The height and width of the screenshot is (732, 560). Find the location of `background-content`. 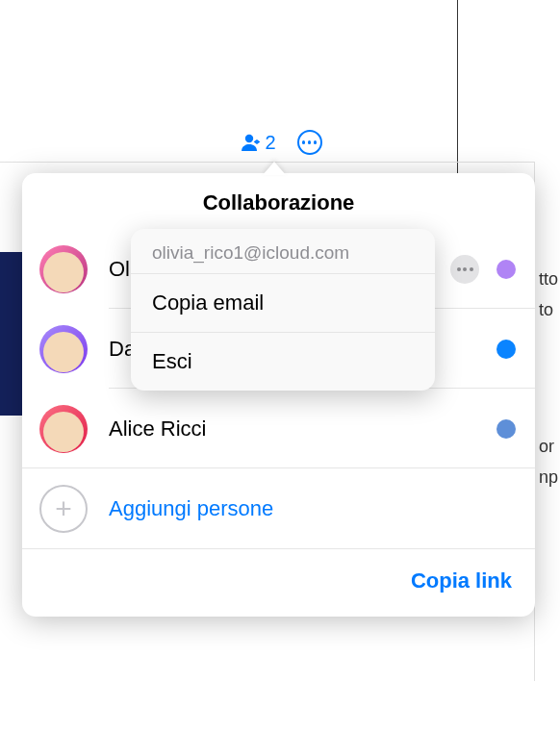

background-content is located at coordinates (547, 421).